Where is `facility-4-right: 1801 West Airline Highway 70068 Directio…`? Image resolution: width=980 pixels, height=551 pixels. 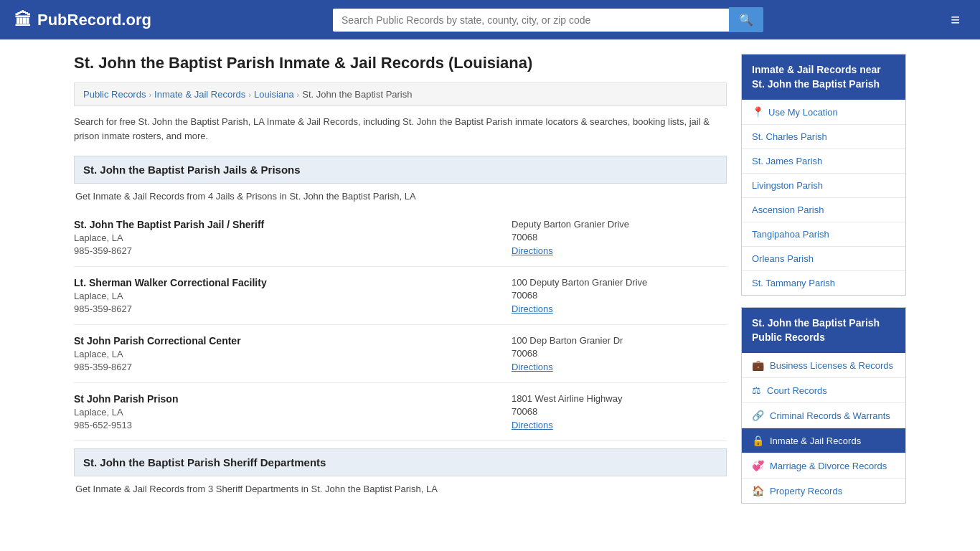
facility-4-right: 1801 West Airline Highway 70068 Directio… is located at coordinates (619, 412).